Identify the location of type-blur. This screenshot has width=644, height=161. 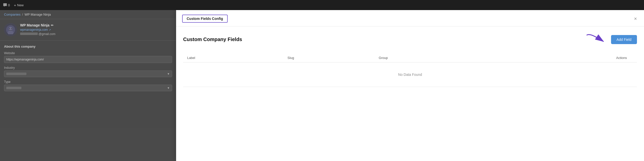
(14, 88).